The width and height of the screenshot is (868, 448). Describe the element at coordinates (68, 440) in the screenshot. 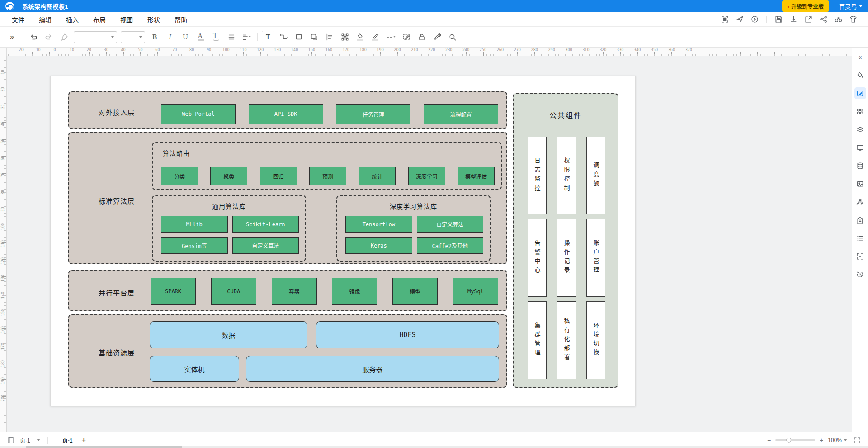

I see `page-tab: 页-1` at that location.